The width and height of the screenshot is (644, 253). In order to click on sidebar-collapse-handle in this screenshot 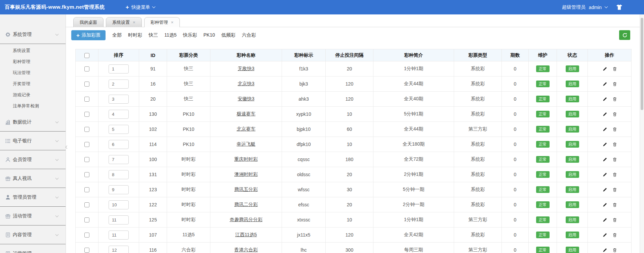, I will do `click(67, 147)`.